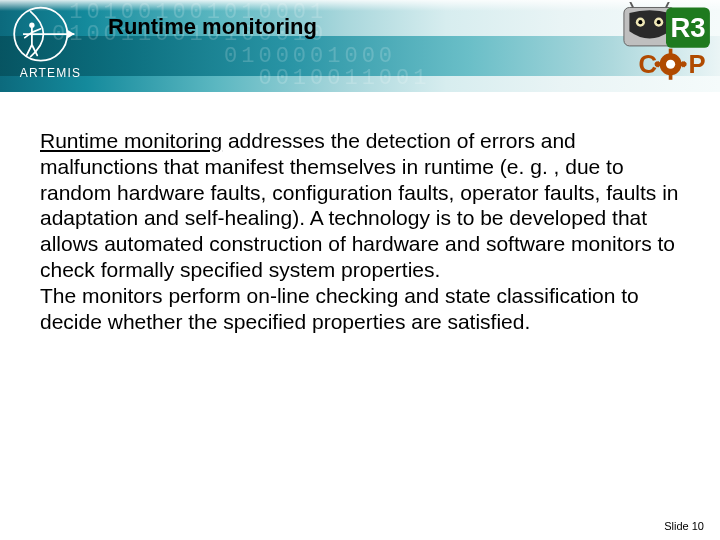  What do you see at coordinates (698, 64) in the screenshot?
I see `cop-p: P` at bounding box center [698, 64].